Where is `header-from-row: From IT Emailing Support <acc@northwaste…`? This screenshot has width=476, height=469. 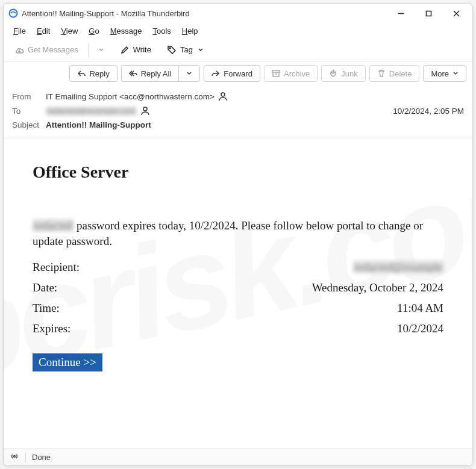 header-from-row: From IT Emailing Support <acc@northwaste… is located at coordinates (238, 96).